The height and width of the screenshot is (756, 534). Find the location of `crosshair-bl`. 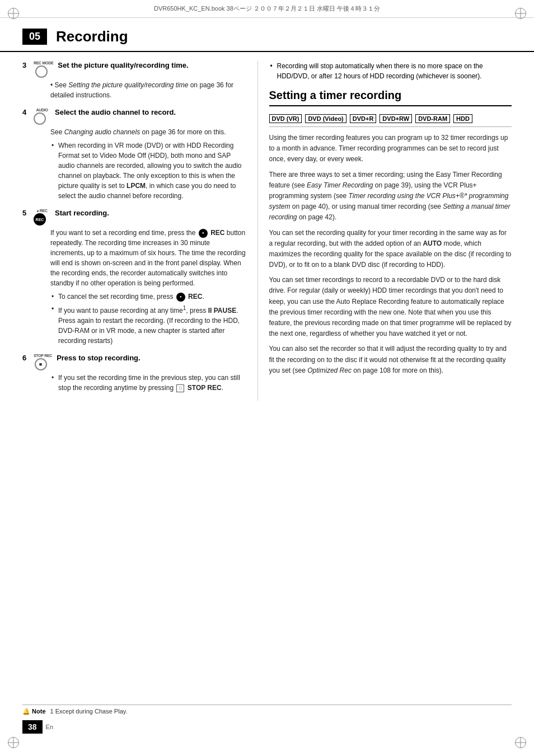

crosshair-bl is located at coordinates (13, 743).